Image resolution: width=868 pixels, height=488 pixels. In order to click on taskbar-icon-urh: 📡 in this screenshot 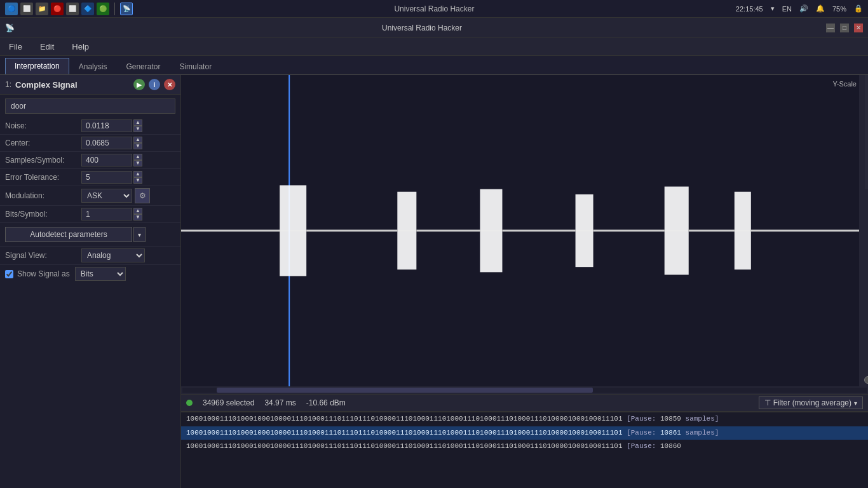, I will do `click(126, 9)`.